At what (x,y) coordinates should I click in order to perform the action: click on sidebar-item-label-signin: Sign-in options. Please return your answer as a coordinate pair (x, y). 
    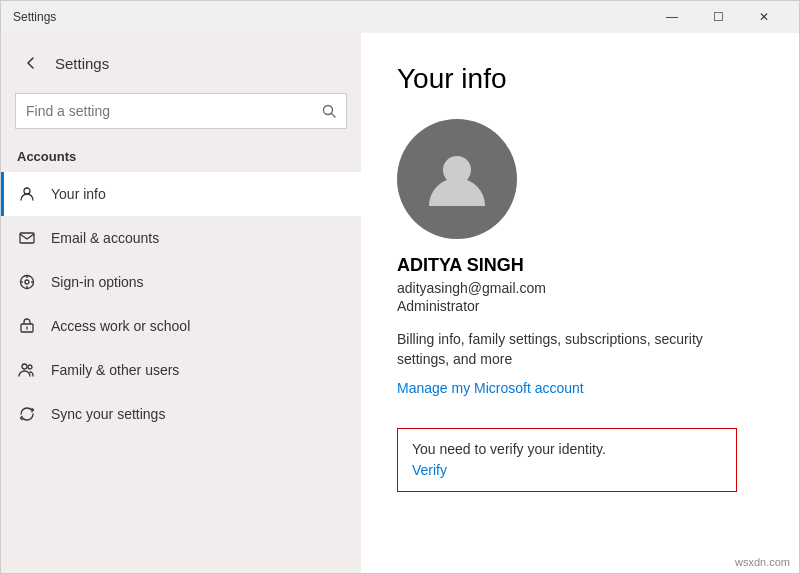
    Looking at the image, I should click on (98, 282).